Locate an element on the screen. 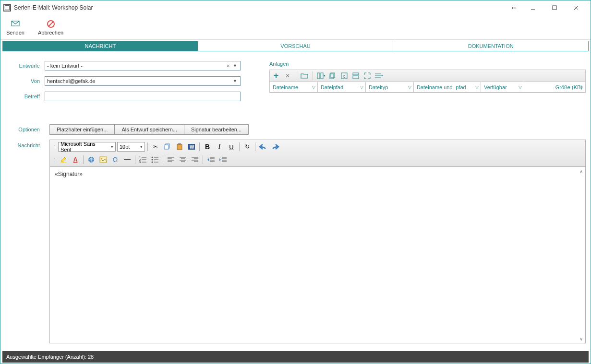 This screenshot has height=364, width=591. scrollbar: ∧ ∨ is located at coordinates (581, 255).